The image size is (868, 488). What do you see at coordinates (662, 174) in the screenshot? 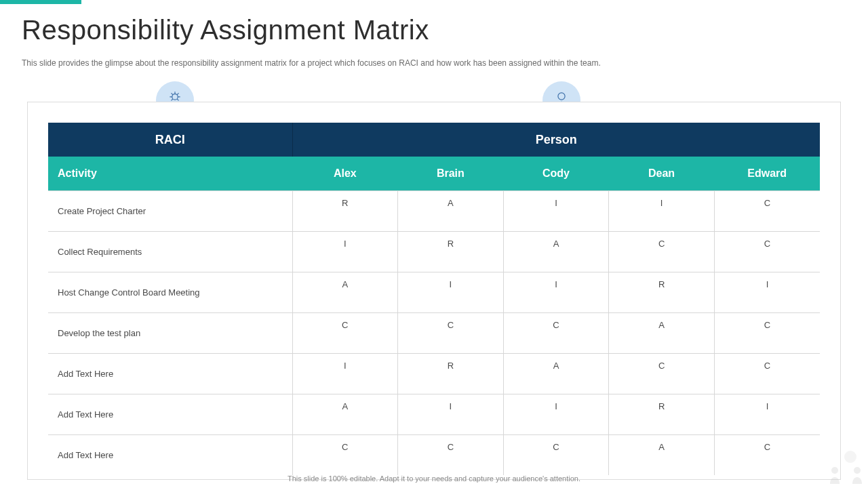
I see `col-person-3: Dean` at bounding box center [662, 174].